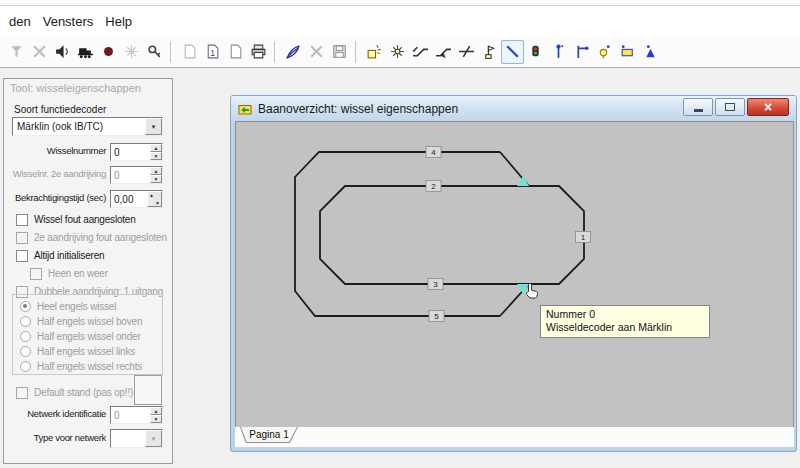  Describe the element at coordinates (136, 152) in the screenshot. I see `wisselnummer-spinner: 0` at that location.